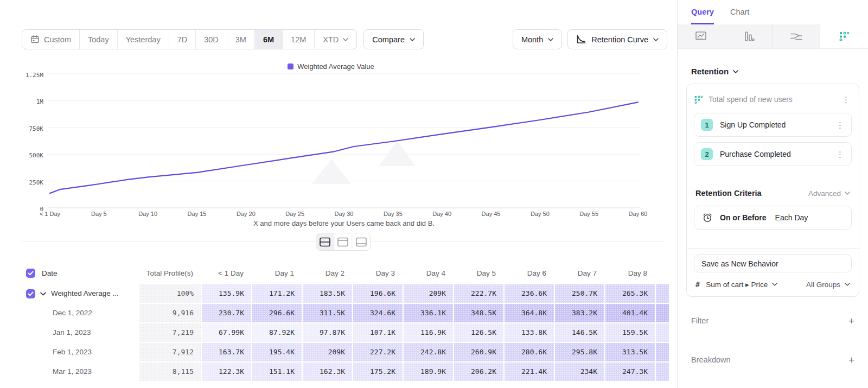 This screenshot has height=388, width=868. Describe the element at coordinates (277, 313) in the screenshot. I see `retention-value-cell: 296.6K` at that location.